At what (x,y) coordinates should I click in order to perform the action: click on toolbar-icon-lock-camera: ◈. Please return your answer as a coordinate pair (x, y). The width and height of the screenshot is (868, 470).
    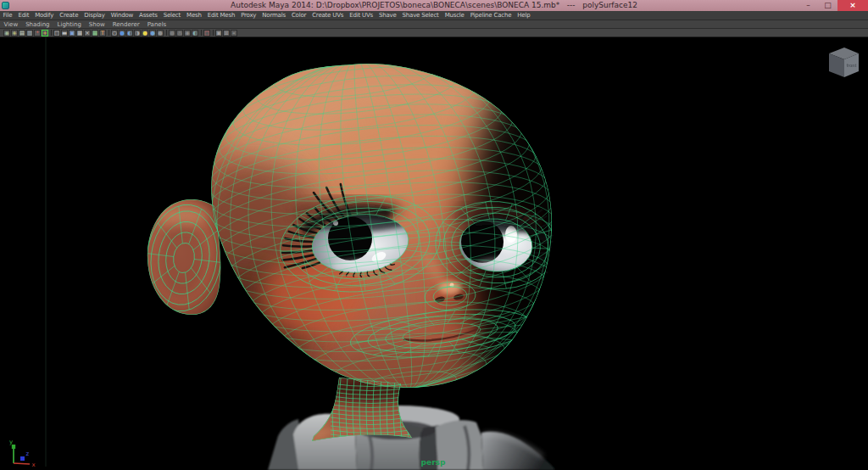
    Looking at the image, I should click on (14, 33).